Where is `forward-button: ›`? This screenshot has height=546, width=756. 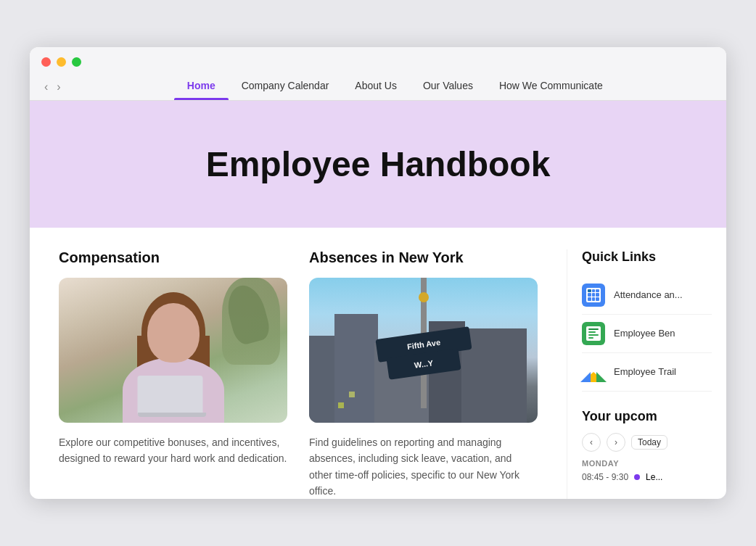
forward-button: › is located at coordinates (58, 87).